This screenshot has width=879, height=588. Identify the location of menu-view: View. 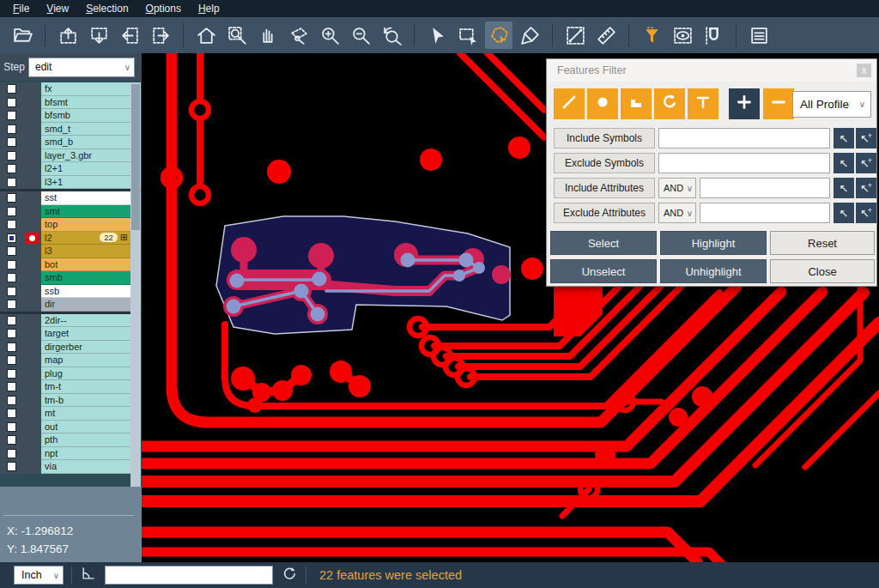
(58, 9).